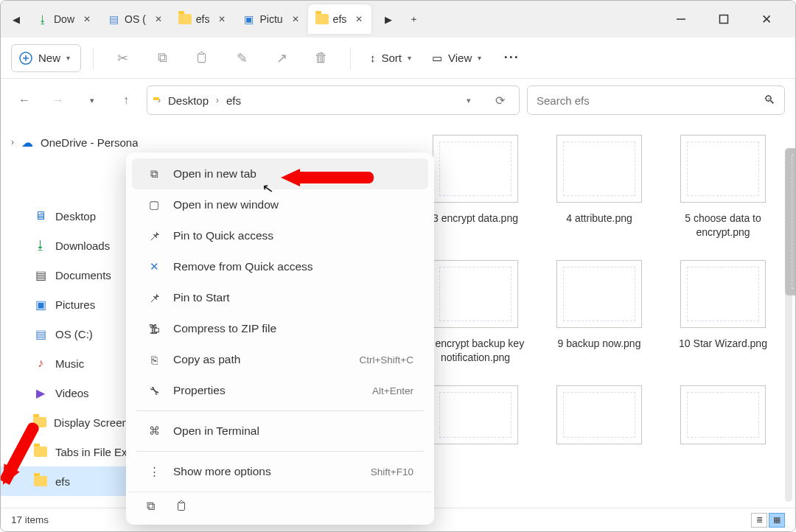 This screenshot has width=796, height=532. What do you see at coordinates (181, 506) in the screenshot?
I see `paste-icon: 📋︎` at bounding box center [181, 506].